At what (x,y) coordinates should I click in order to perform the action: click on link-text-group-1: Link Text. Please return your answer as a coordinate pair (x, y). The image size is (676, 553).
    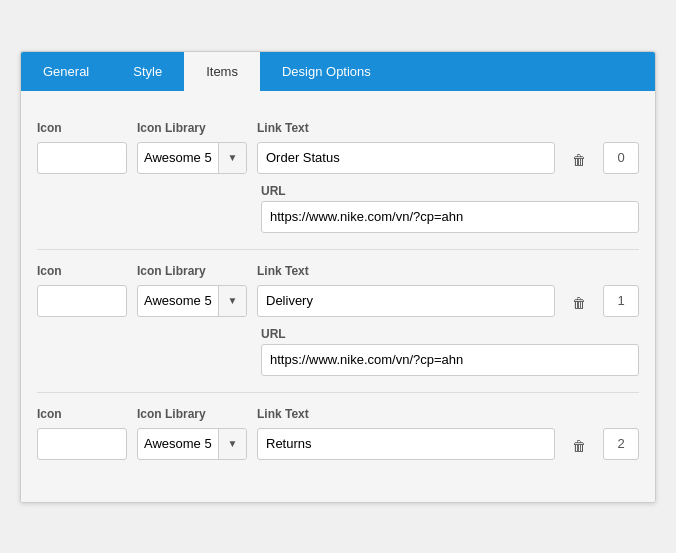
    Looking at the image, I should click on (406, 290).